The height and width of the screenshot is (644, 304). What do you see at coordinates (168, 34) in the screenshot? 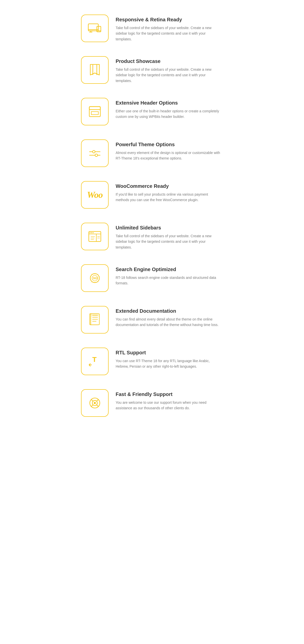
I see `responsive-desc: Take full control of the sidebars of you…` at bounding box center [168, 34].